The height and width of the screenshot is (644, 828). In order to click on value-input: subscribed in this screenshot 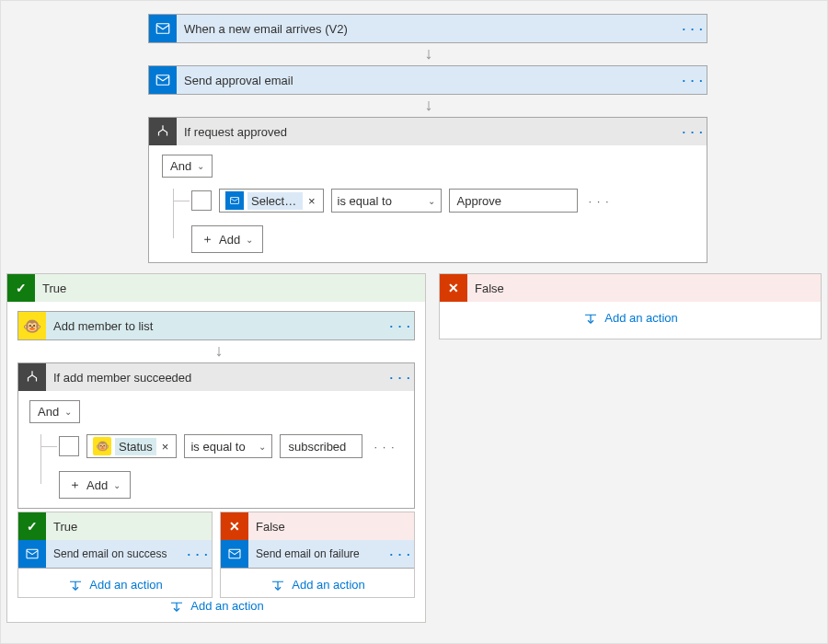, I will do `click(321, 446)`.